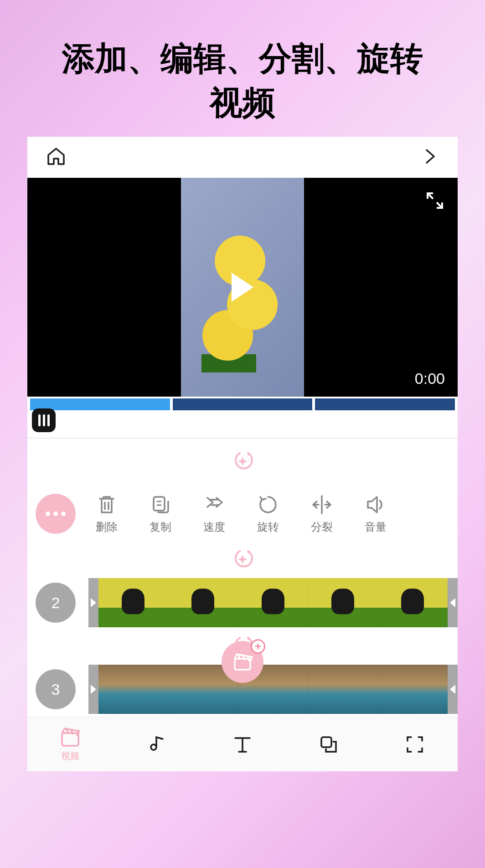  I want to click on promo-title: 添加、编辑、分割、旋转 视频, so click(242, 62).